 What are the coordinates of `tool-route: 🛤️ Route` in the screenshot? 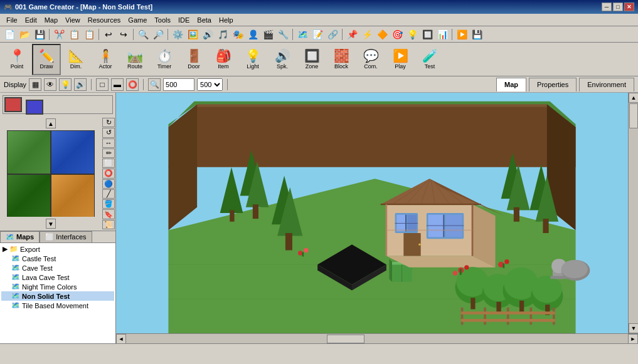 It's located at (135, 60).